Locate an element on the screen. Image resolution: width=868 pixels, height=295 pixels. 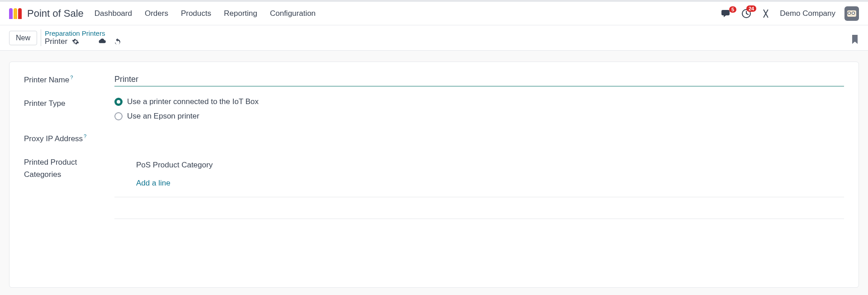
radio-unchecked-icon is located at coordinates (119, 116).